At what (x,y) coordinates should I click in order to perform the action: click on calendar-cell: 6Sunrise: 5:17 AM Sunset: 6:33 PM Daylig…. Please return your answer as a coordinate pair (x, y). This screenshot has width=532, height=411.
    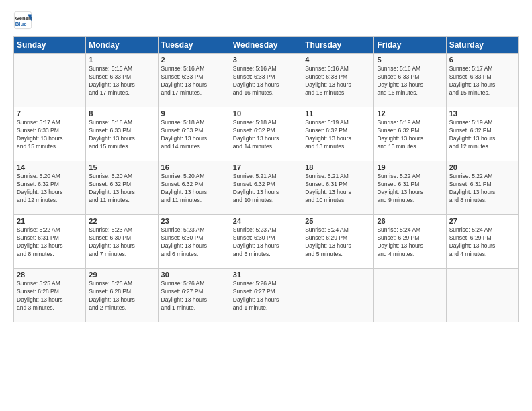
    Looking at the image, I should click on (482, 81).